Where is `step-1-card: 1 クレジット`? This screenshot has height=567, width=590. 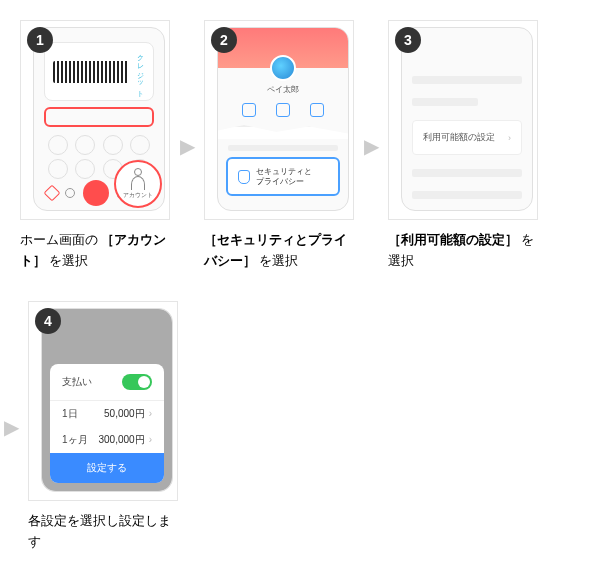
step-1-card: 1 クレジット is located at coordinates (95, 120).